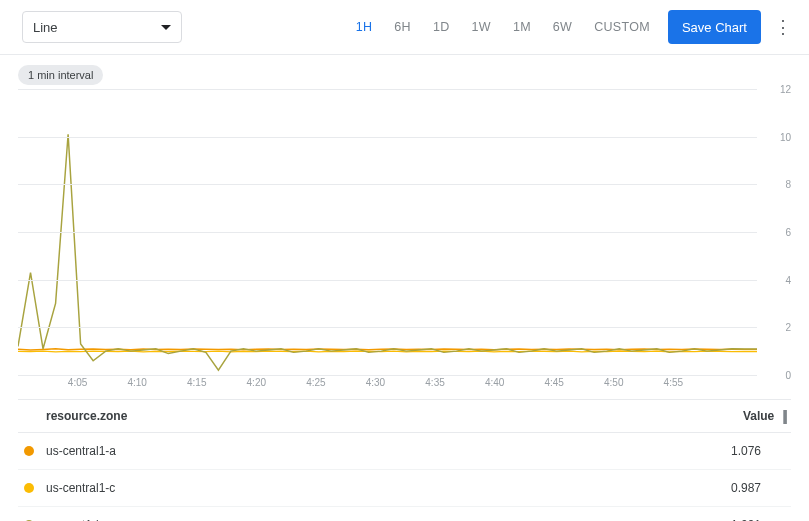  What do you see at coordinates (784, 416) in the screenshot?
I see `columns-icon: |||` at bounding box center [784, 416].